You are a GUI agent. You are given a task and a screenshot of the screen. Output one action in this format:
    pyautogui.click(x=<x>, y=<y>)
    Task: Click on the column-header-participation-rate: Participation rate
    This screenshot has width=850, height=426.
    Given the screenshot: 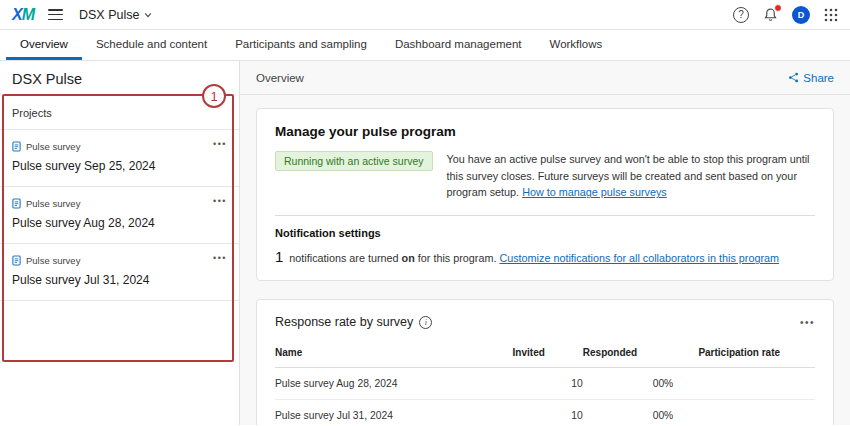 What is the action you would take?
    pyautogui.click(x=736, y=354)
    